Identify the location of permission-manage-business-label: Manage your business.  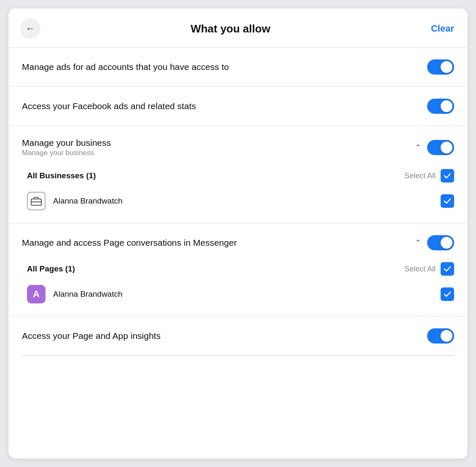
(67, 143).